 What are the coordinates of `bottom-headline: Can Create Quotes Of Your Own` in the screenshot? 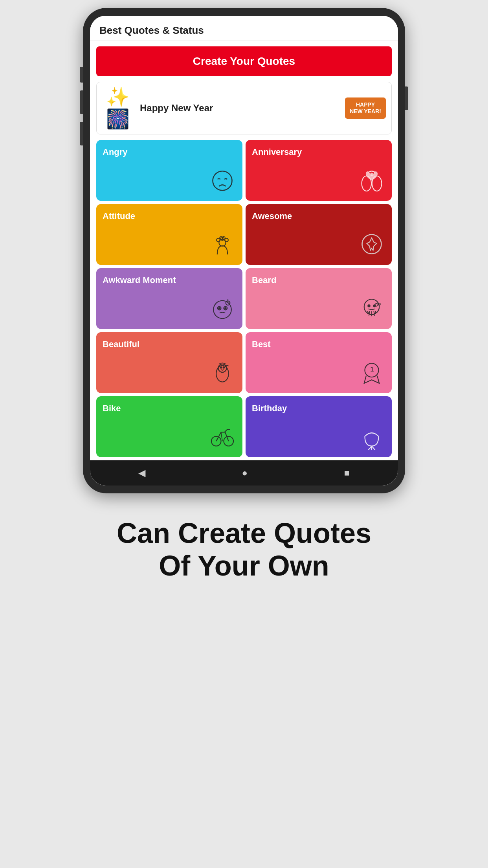 It's located at (244, 550).